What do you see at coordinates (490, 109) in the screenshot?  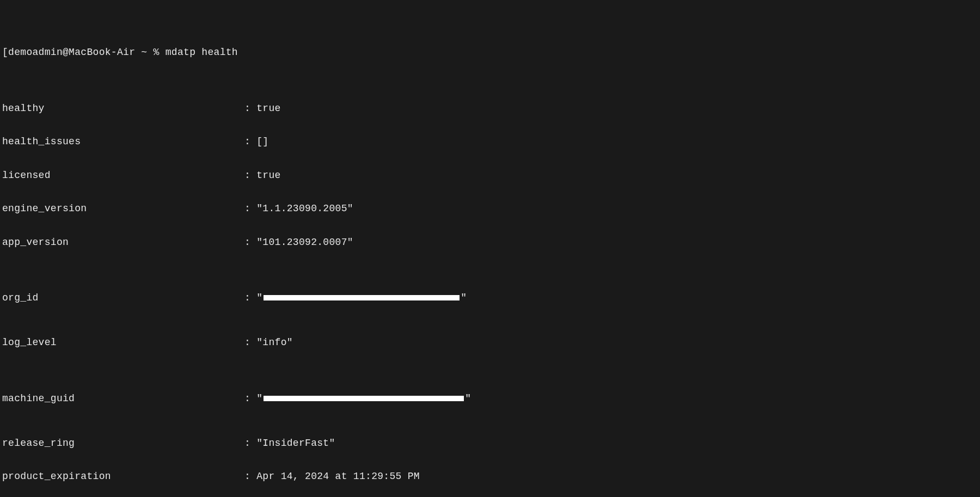 I see `row-healthy: healthy: true` at bounding box center [490, 109].